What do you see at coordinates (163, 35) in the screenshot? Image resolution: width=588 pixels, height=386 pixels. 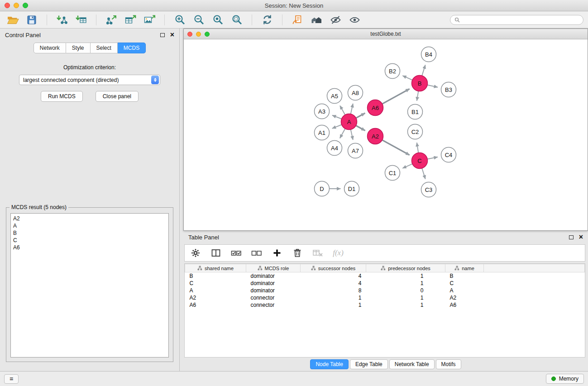 I see `float-panel-icon` at bounding box center [163, 35].